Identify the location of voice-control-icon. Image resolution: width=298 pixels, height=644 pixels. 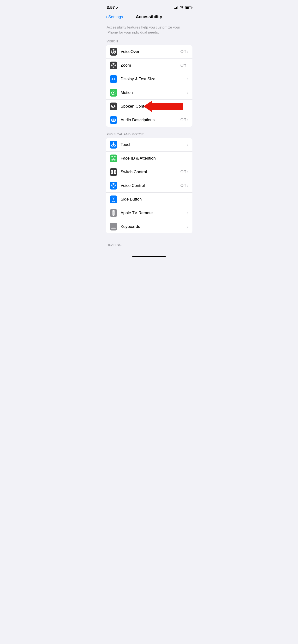
(114, 186).